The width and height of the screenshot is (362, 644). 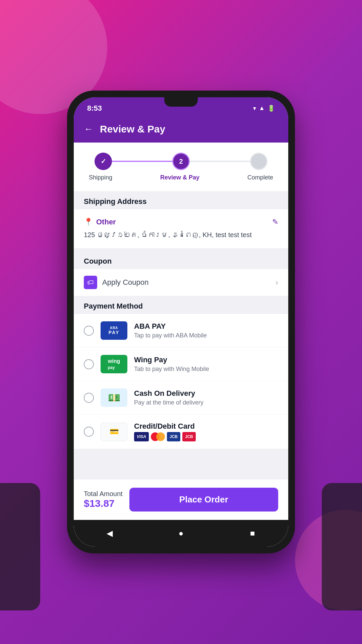 I want to click on address-card: 📍 Other ✎ 125 ផ្លូវ១២ត, ចំការម, ភ្នំពេញ,…, so click(x=181, y=229).